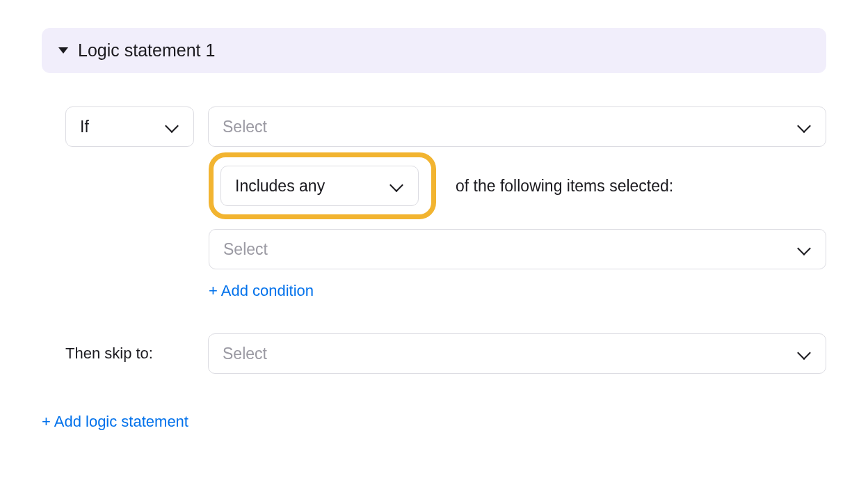 The image size is (868, 490). I want to click on condition-row-1: If Select, so click(446, 127).